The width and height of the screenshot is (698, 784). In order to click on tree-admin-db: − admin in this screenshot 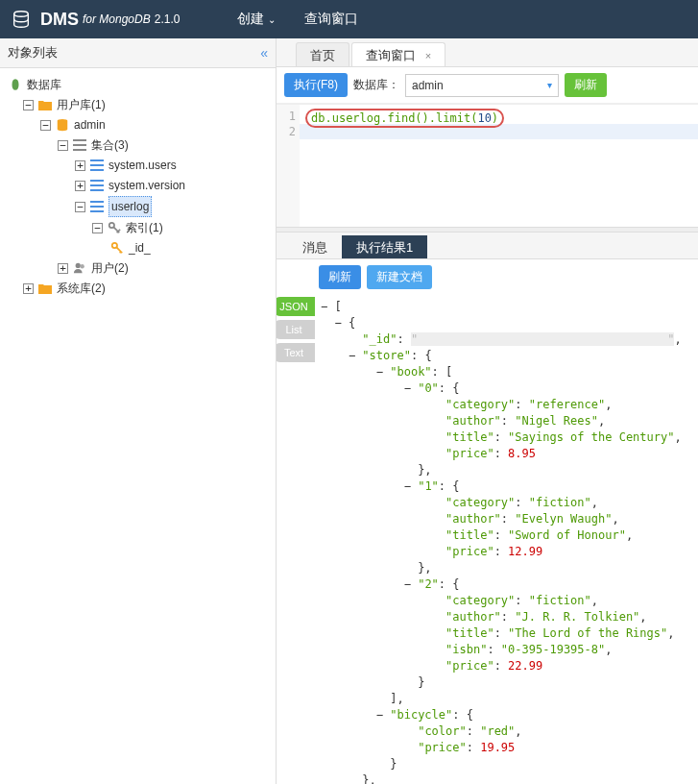, I will do `click(138, 125)`.